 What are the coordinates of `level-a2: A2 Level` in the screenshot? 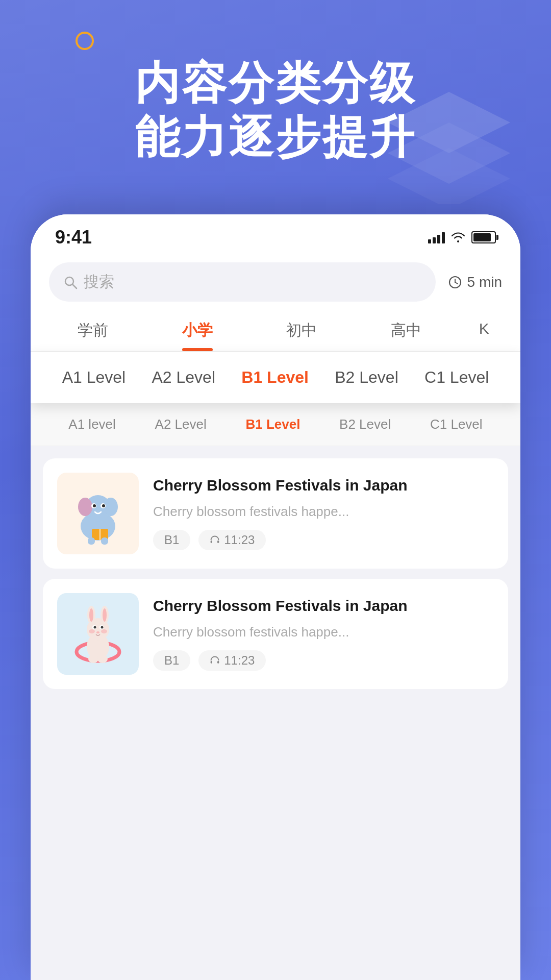 It's located at (184, 378).